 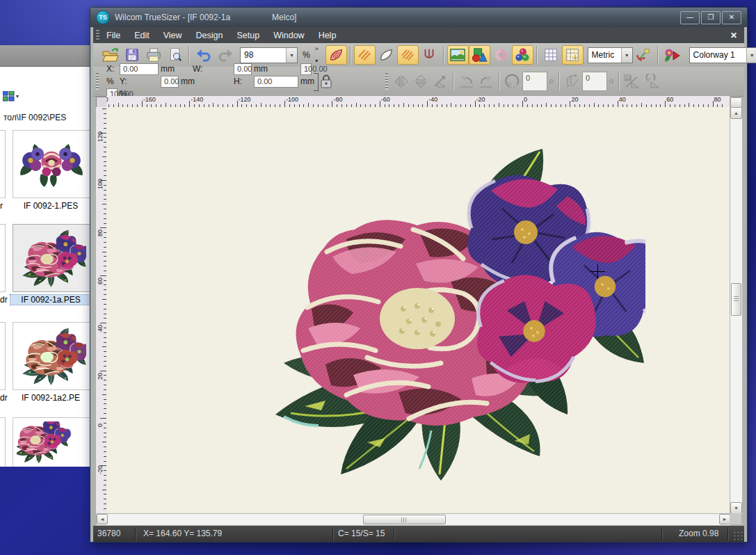 I want to click on thumbnail-filename: IF 0092-1a2.PE, so click(x=51, y=398).